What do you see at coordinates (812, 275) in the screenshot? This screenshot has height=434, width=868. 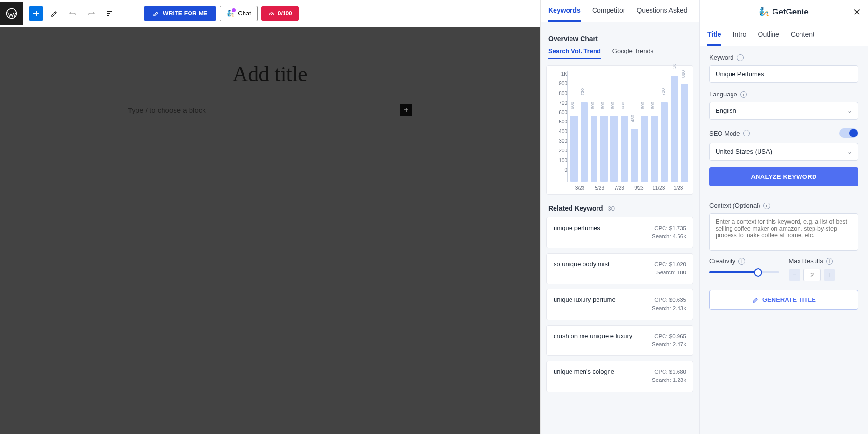 I see `max-results-input` at bounding box center [812, 275].